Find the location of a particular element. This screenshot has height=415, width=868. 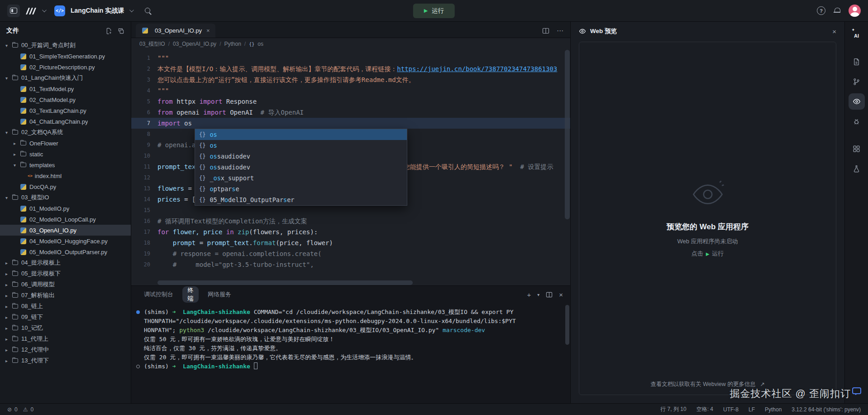

tree-item: 04_ChatLangChain.py is located at coordinates (65, 121).